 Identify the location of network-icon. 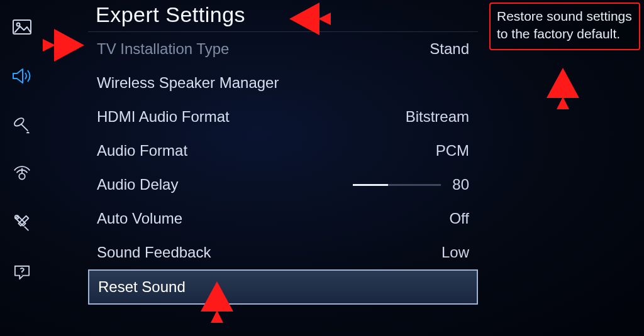
(22, 174).